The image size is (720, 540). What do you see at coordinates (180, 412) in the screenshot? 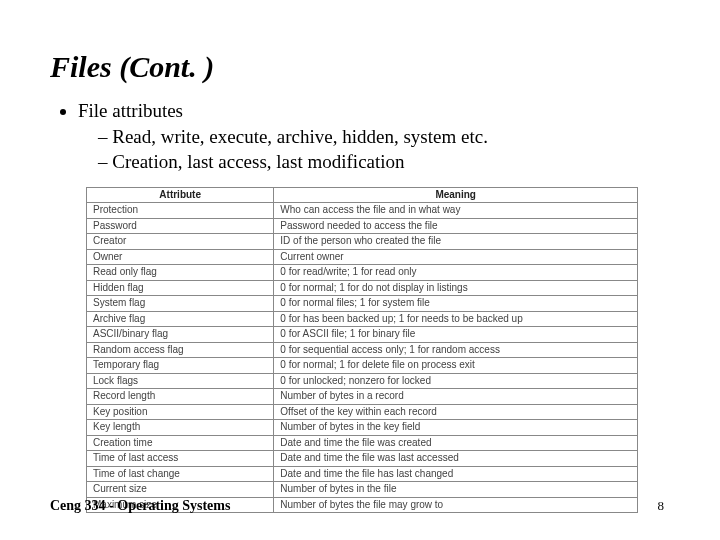
I see `cell-attribute: Key position` at bounding box center [180, 412].